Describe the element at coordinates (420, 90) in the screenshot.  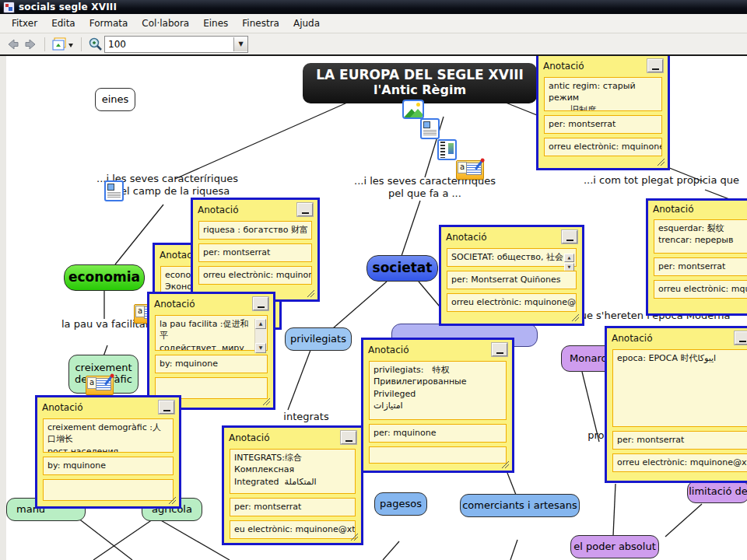
I see `map-title-line2: l'Antic Règim` at that location.